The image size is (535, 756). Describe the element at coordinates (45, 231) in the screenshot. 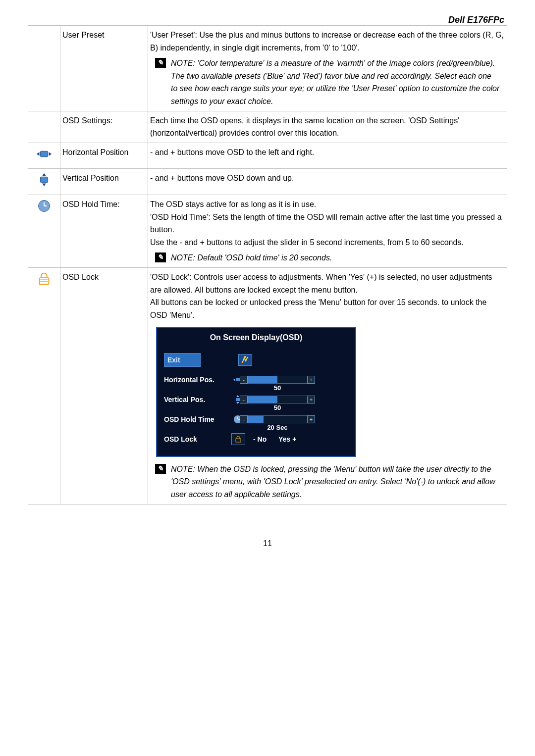

I see `row-icon-holdtime` at that location.